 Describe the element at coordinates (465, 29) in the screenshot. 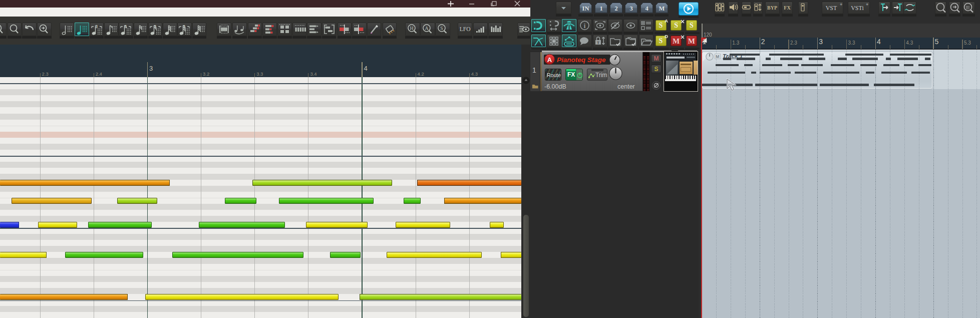

I see `svg-text: LFO` at that location.